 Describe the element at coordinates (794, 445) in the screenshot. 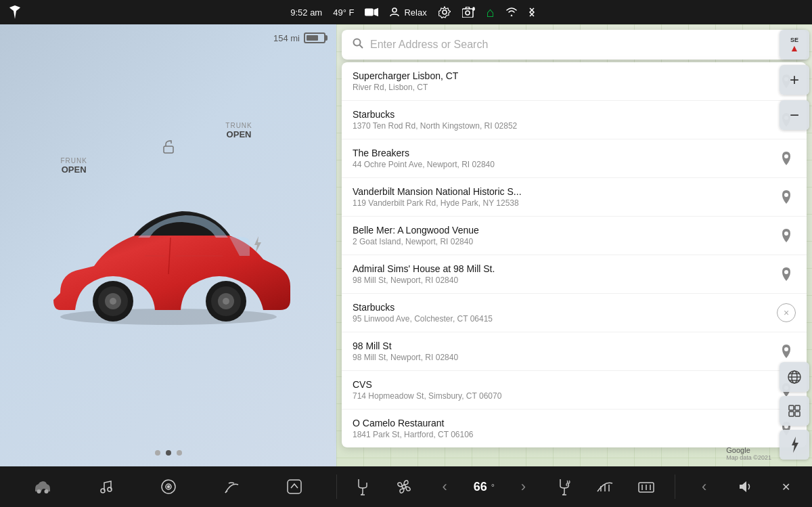

I see `charge-locate-button` at that location.